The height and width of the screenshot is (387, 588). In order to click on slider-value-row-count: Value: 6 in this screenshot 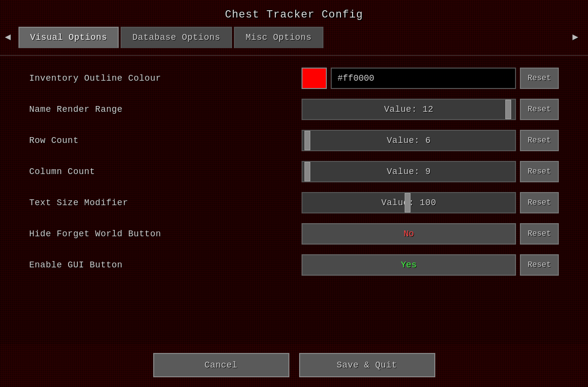, I will do `click(409, 141)`.